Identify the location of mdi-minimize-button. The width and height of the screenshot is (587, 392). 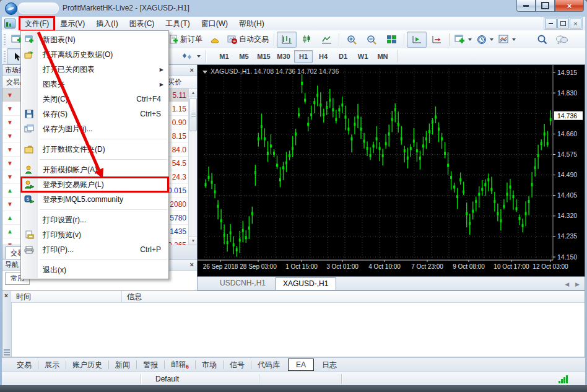
(551, 24).